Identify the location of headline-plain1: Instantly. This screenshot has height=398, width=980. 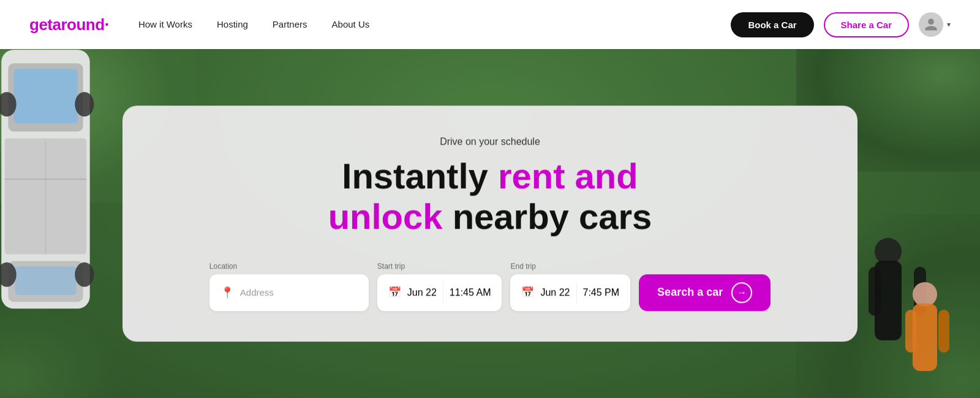
(420, 175).